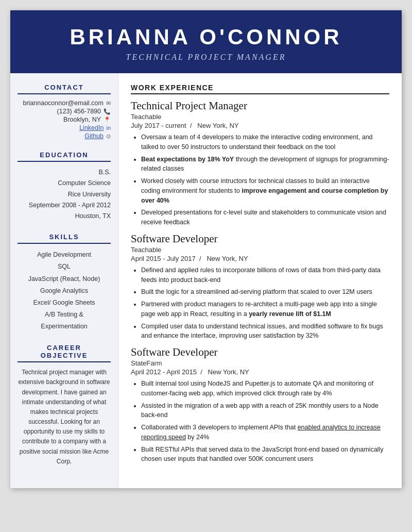 This screenshot has width=412, height=532. I want to click on education-details: B.S. Computer Science Rice University Se…, so click(64, 194).